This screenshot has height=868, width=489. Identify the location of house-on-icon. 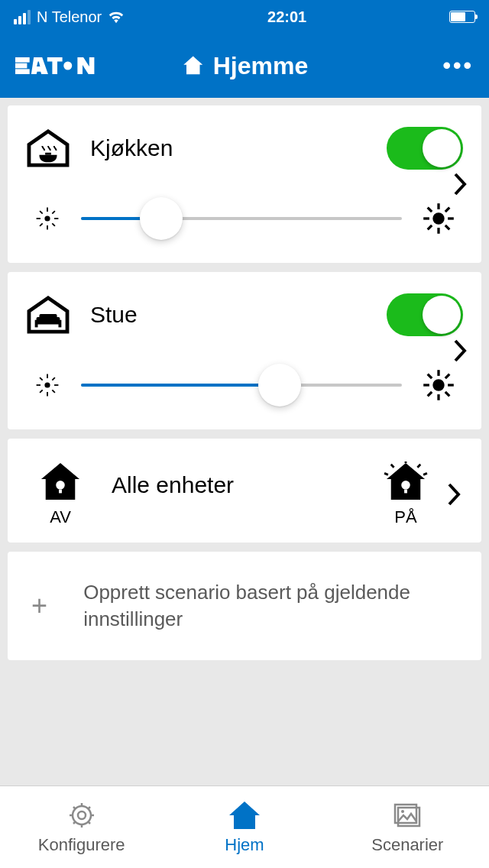
(406, 481).